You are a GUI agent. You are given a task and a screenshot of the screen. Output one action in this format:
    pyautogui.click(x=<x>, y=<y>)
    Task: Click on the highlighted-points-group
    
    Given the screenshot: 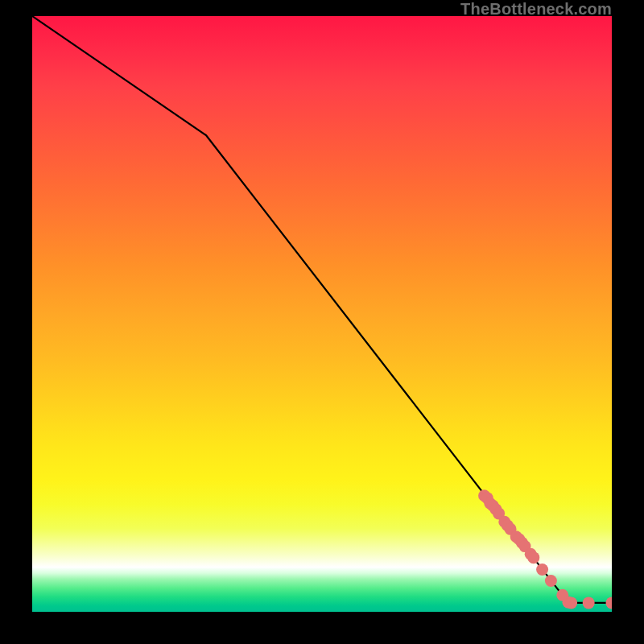 What is the action you would take?
    pyautogui.click(x=545, y=549)
    